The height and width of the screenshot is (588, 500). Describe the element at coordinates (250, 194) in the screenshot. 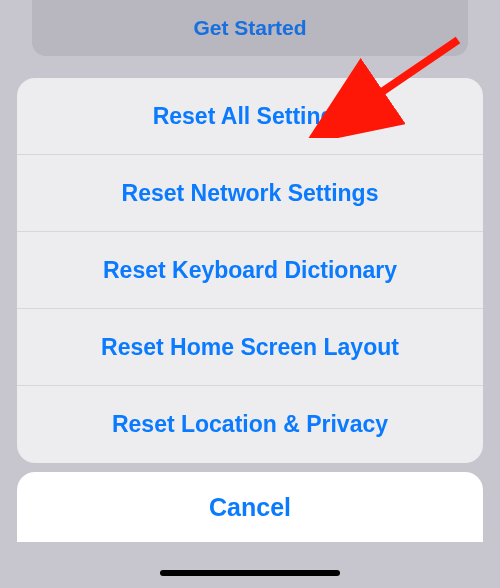

I see `menu-item-label: Reset Network Settings` at that location.